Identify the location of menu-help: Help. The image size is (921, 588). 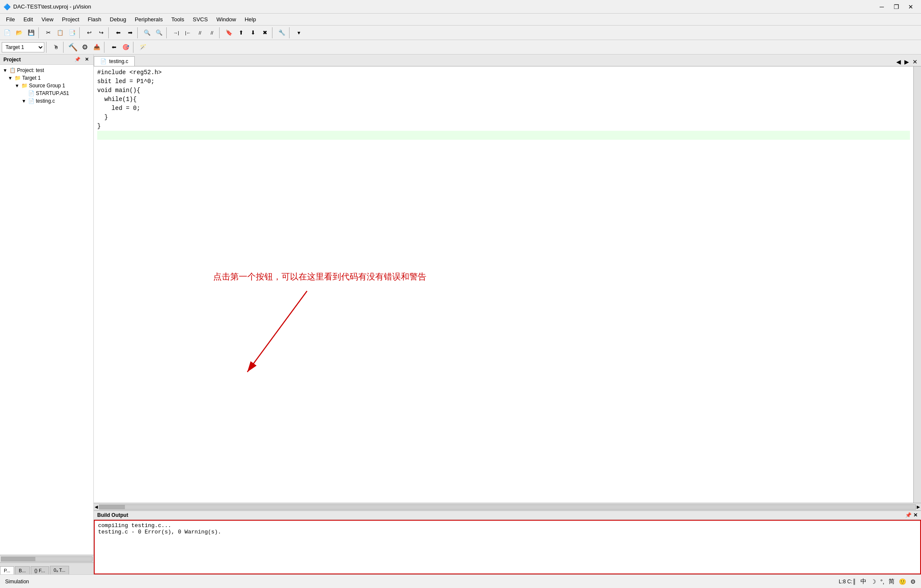
(251, 20).